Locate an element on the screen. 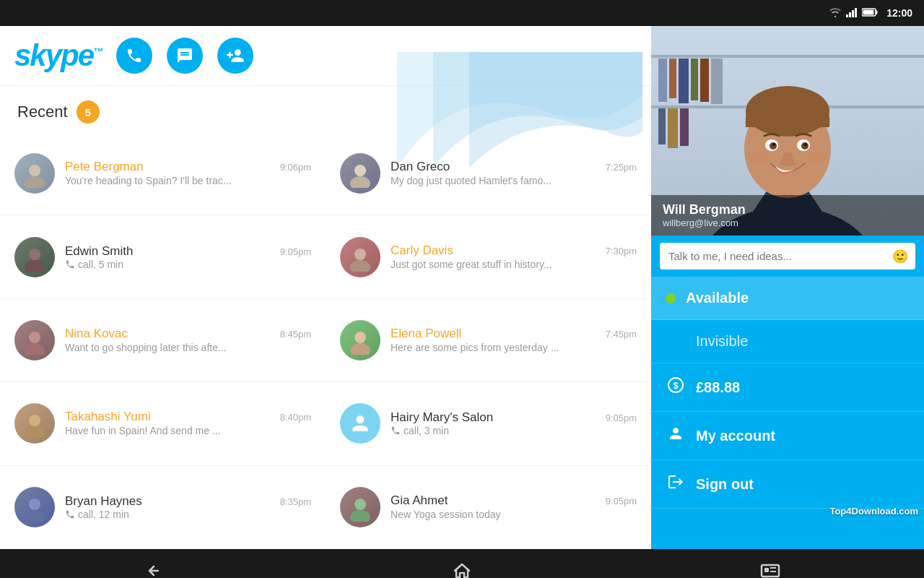  user-photo-area: Will Bergman willberg@live.com is located at coordinates (788, 131).